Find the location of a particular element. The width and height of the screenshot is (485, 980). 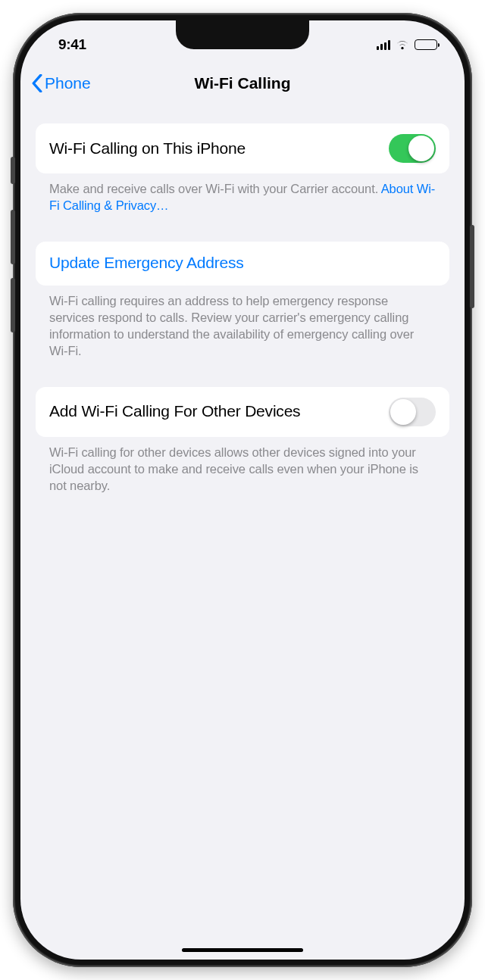

other-devices-note: Wi-Fi calling for other devices allows o… is located at coordinates (242, 466).